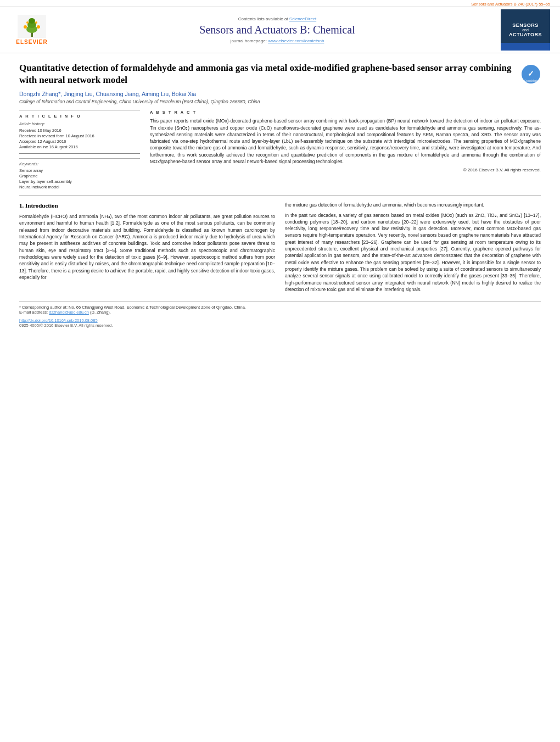  I want to click on sensors-logo-bar, so click(525, 47).